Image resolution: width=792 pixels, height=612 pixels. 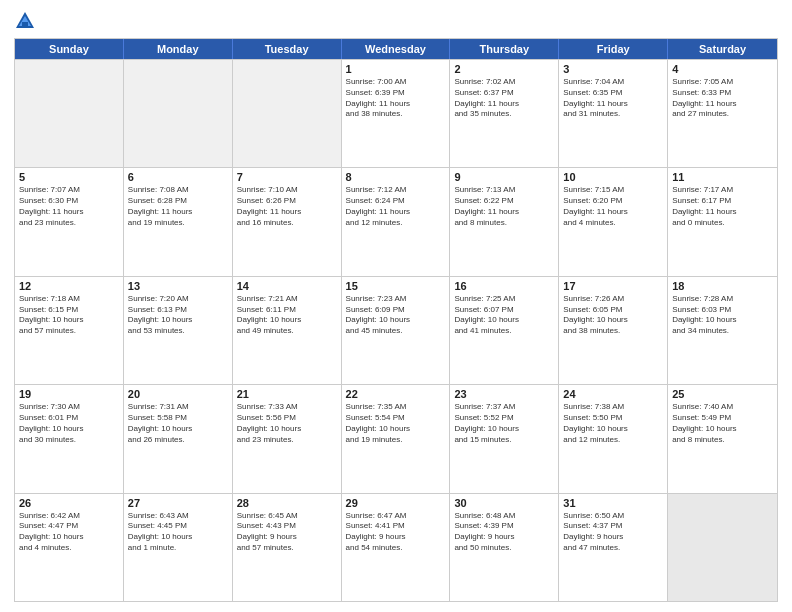 I want to click on cell-line: Sunrise: 7:04 AM, so click(x=613, y=82).